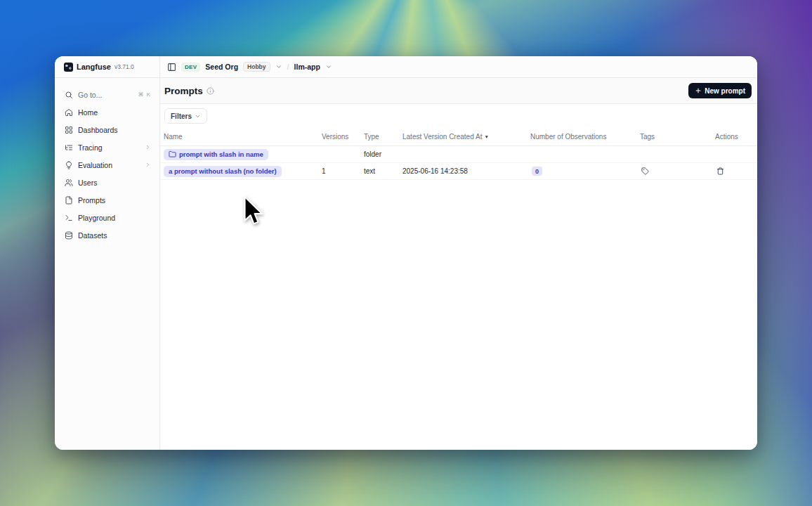 Image resolution: width=812 pixels, height=506 pixels. Describe the element at coordinates (69, 200) in the screenshot. I see `prompts-icon` at that location.